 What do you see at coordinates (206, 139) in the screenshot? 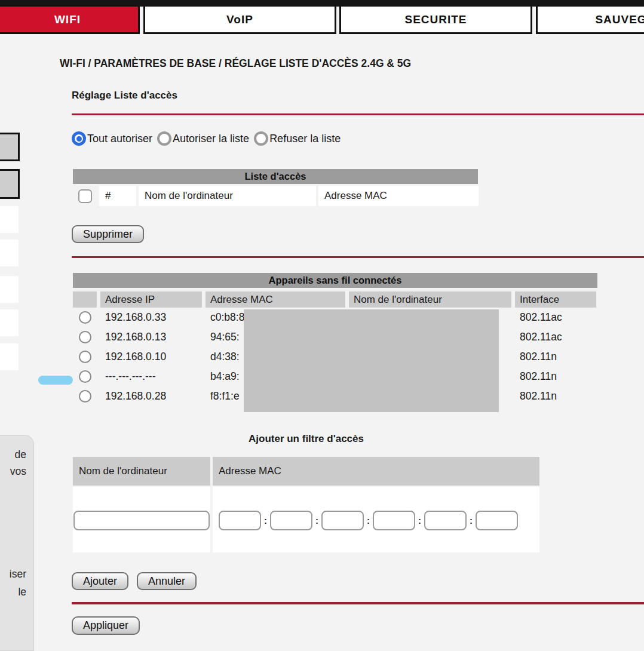
I see `access-mode-radio-group: Tout autoriser Autoriser la liste Refuse…` at bounding box center [206, 139].